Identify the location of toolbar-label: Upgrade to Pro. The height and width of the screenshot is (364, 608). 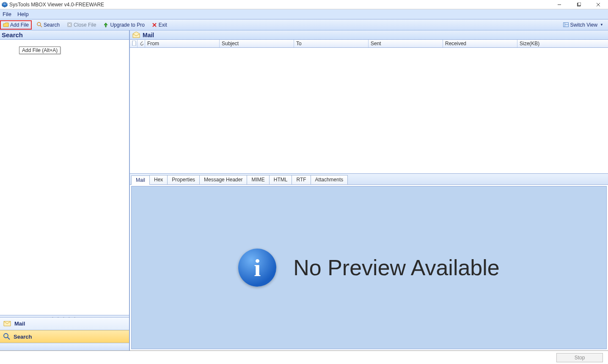
(127, 25).